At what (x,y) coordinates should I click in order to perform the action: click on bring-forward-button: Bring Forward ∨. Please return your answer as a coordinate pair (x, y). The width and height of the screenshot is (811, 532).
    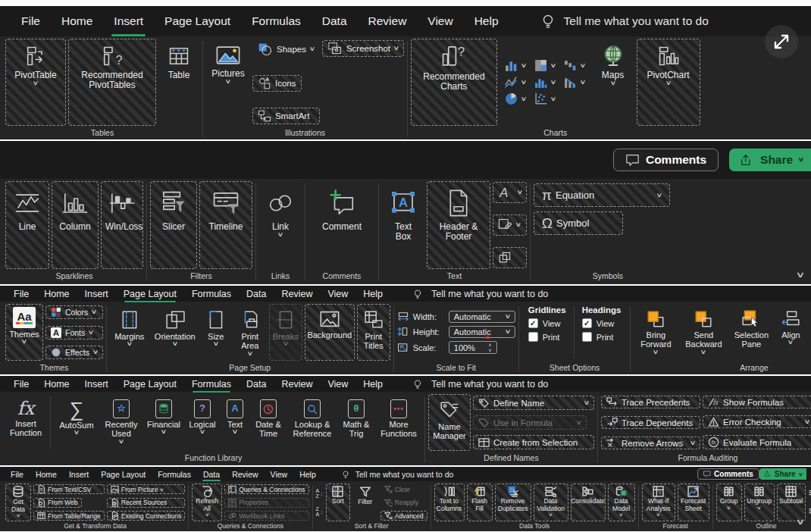
    Looking at the image, I should click on (656, 332).